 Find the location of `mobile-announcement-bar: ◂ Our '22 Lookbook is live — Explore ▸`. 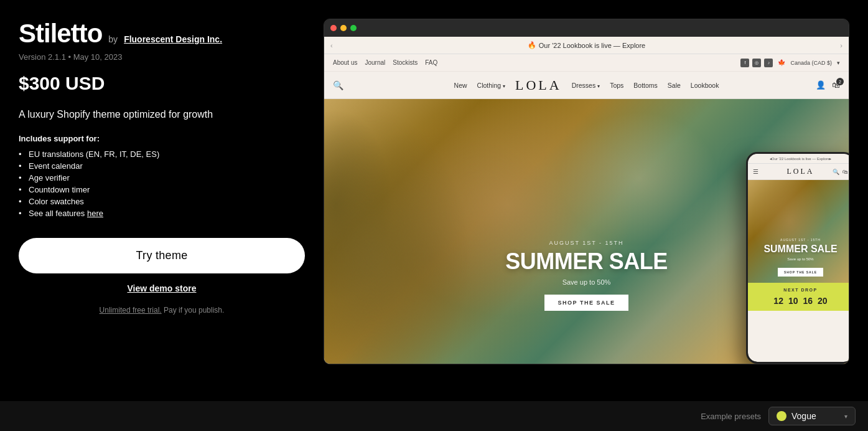

mobile-announcement-bar: ◂ Our '22 Lookbook is live — Explore ▸ is located at coordinates (798, 159).